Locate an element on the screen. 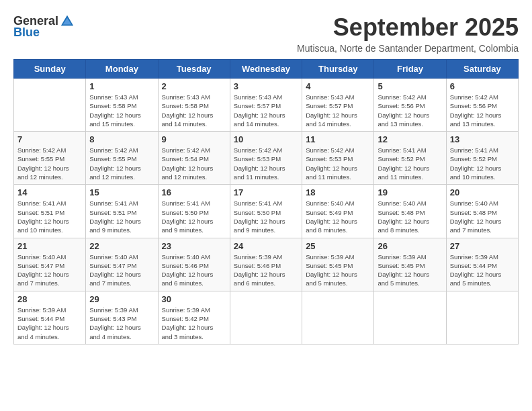 Image resolution: width=532 pixels, height=411 pixels. calendar-cell: 13Sunrise: 5:41 AM Sunset: 5:52 PM Dayli… is located at coordinates (482, 158).